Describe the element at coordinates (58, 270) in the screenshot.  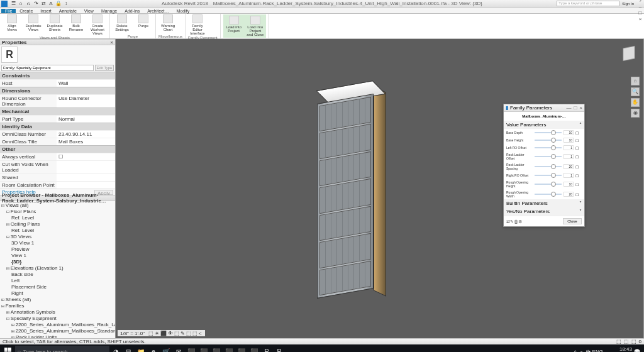
I see `project-browser: Views (all)Floor PlansRef. LevelCeiling …` at that location.